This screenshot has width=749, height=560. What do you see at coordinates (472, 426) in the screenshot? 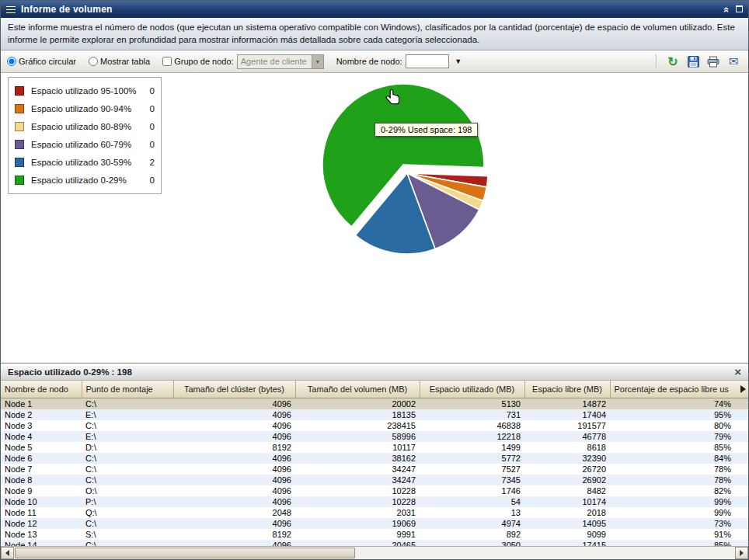
I see `table-cell: 46838` at bounding box center [472, 426].